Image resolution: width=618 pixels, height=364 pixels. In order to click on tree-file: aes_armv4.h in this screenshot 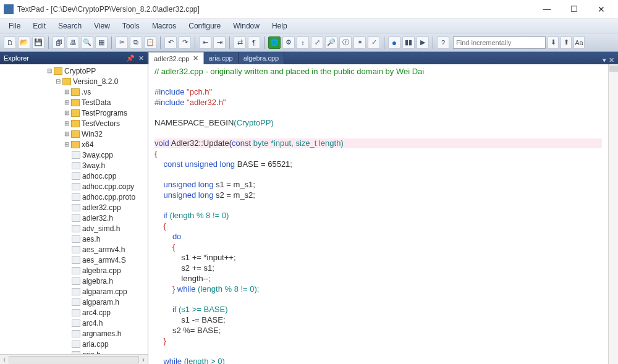, I will do `click(110, 250)`.